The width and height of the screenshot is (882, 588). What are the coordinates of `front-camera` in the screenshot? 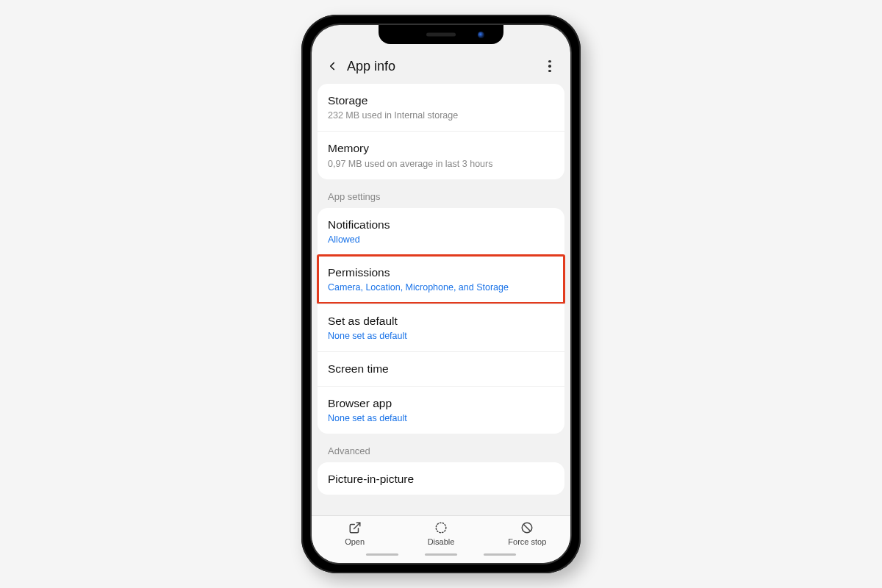 It's located at (481, 35).